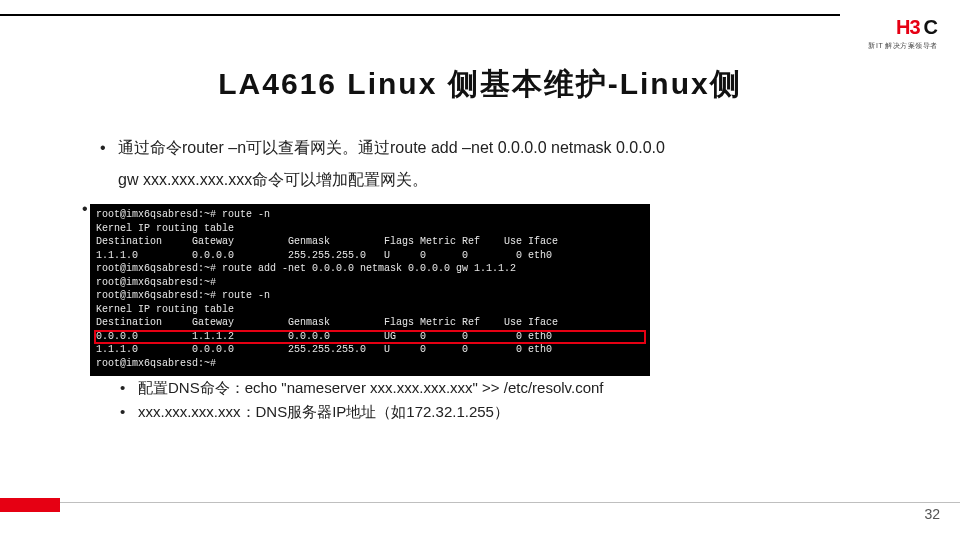  What do you see at coordinates (490, 164) in the screenshot?
I see `bullet-route-cmd: 通过命令router –n可以查看网关。通过route add –net 0.0…` at bounding box center [490, 164].